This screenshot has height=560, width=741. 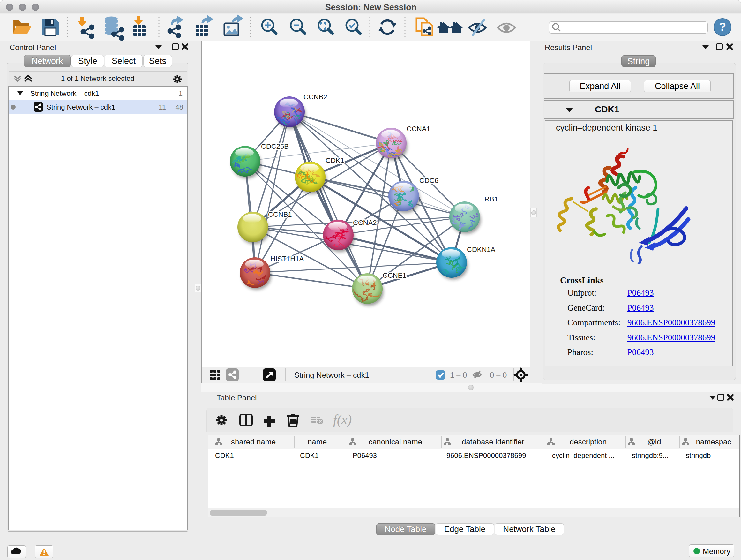 I want to click on svg-text: canonical name, so click(x=395, y=442).